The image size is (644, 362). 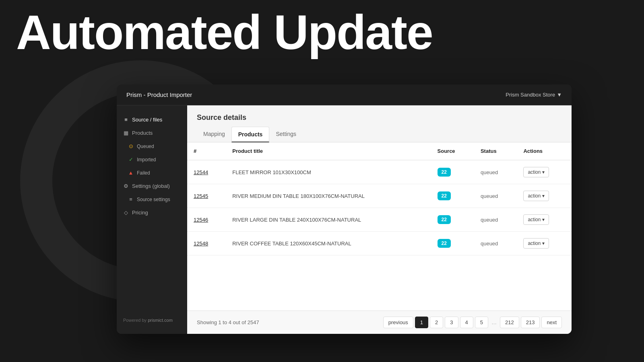 What do you see at coordinates (152, 146) in the screenshot?
I see `sidebar-item-queued: ⊙ Queued` at bounding box center [152, 146].